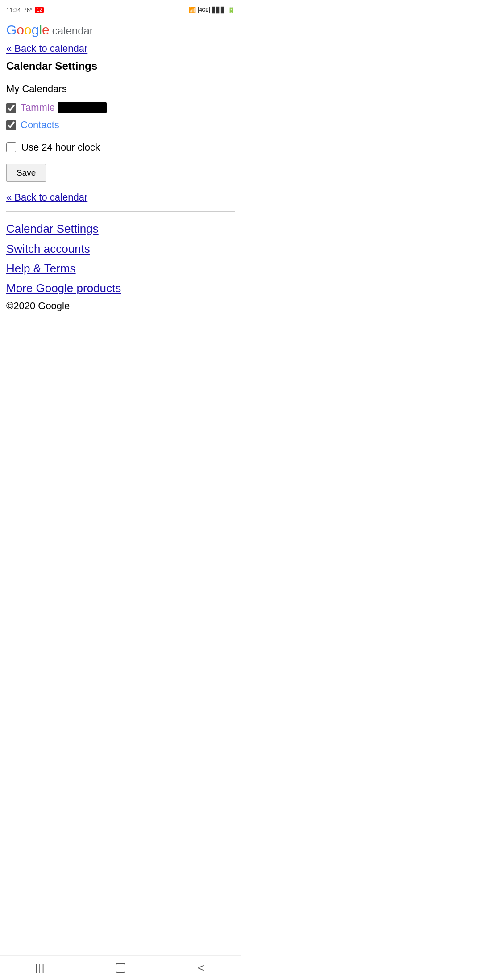 Image resolution: width=482 pixels, height=980 pixels. I want to click on calendar-wordmark: calendar, so click(73, 31).